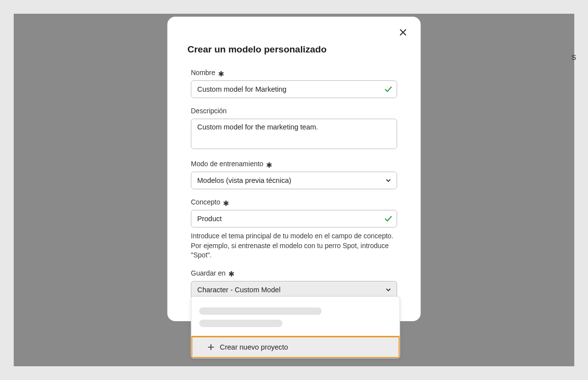  What do you see at coordinates (574, 57) in the screenshot?
I see `cropped-text: S` at bounding box center [574, 57].